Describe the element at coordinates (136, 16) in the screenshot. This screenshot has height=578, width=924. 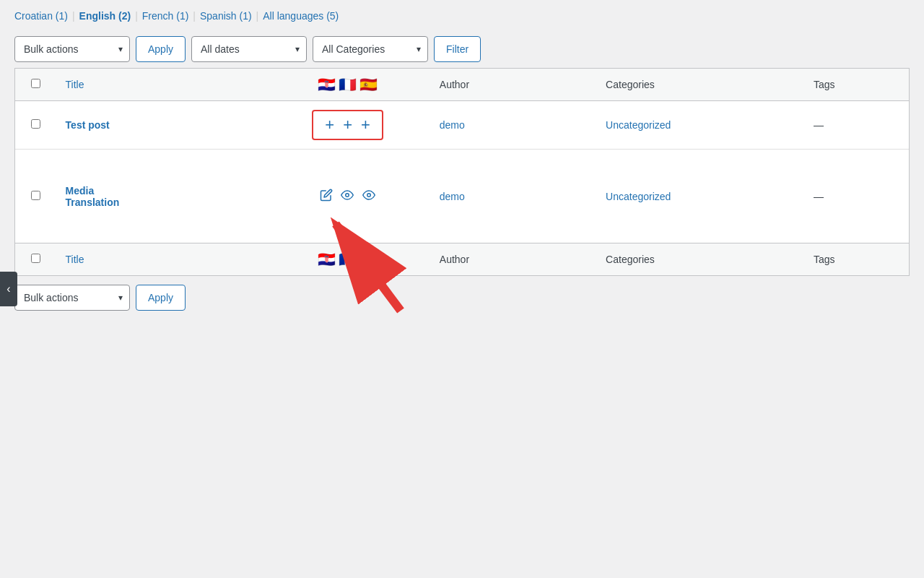
I see `sep-2: |` at that location.